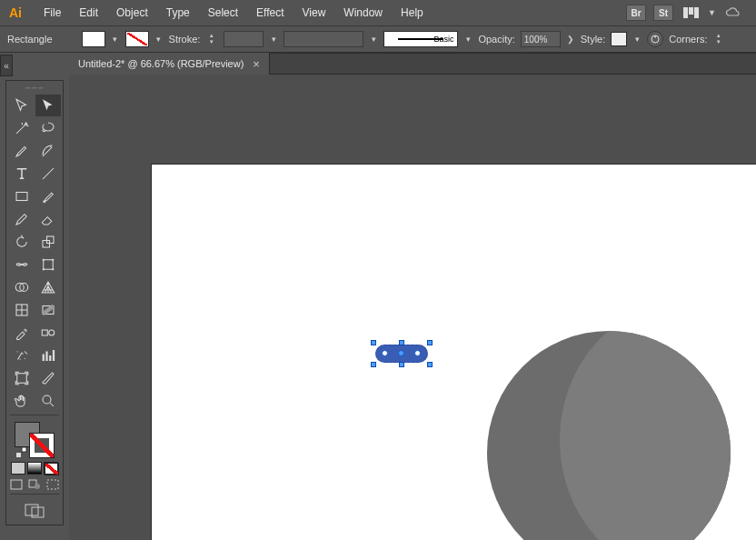  I want to click on opacity-label: Opacity:, so click(496, 39).